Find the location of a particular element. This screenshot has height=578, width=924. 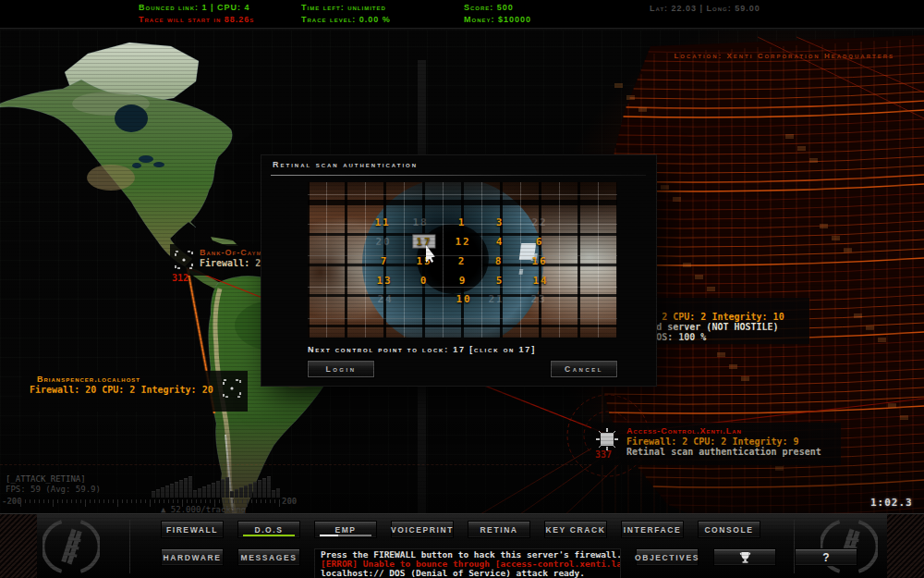

money: Money: $10000 is located at coordinates (497, 19).